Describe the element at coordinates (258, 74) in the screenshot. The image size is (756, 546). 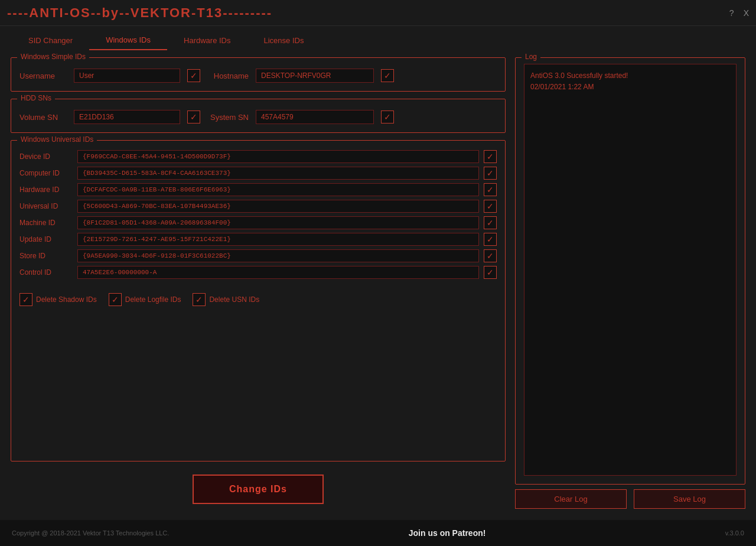
I see `simple-ids-group: Windows Simple IDs Username Hostname` at that location.